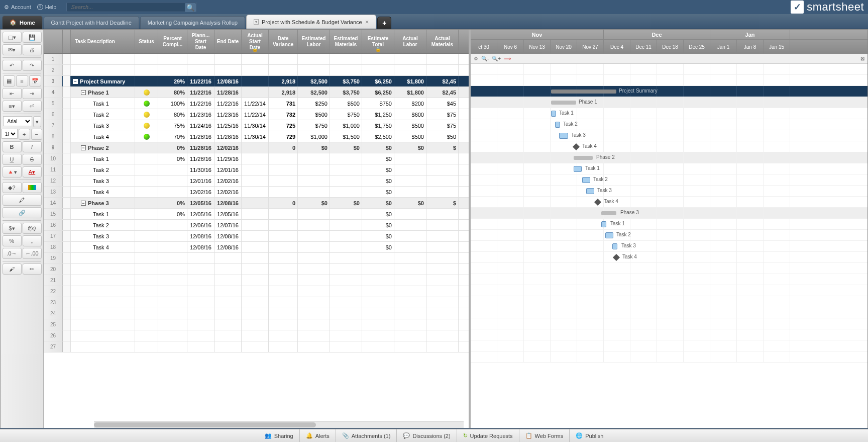  I want to click on search-button: 🔍, so click(190, 8).